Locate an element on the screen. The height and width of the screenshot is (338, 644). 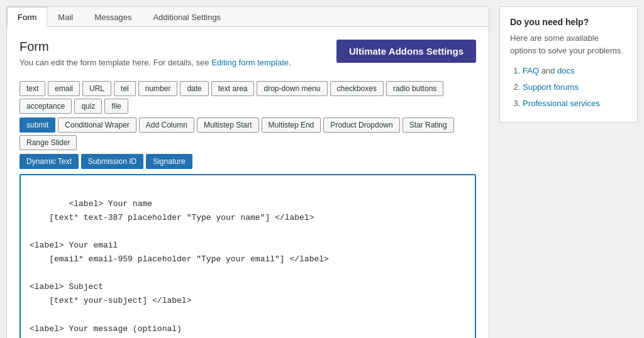
help-faq-link: FAQ is located at coordinates (531, 70).